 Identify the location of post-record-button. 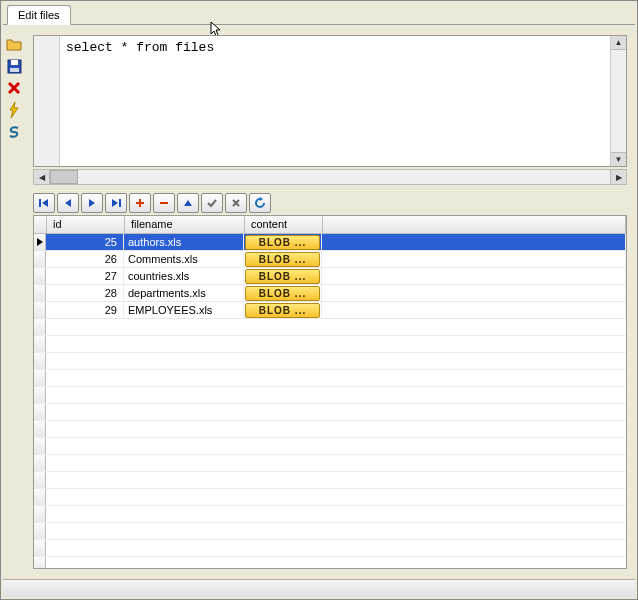
(212, 203).